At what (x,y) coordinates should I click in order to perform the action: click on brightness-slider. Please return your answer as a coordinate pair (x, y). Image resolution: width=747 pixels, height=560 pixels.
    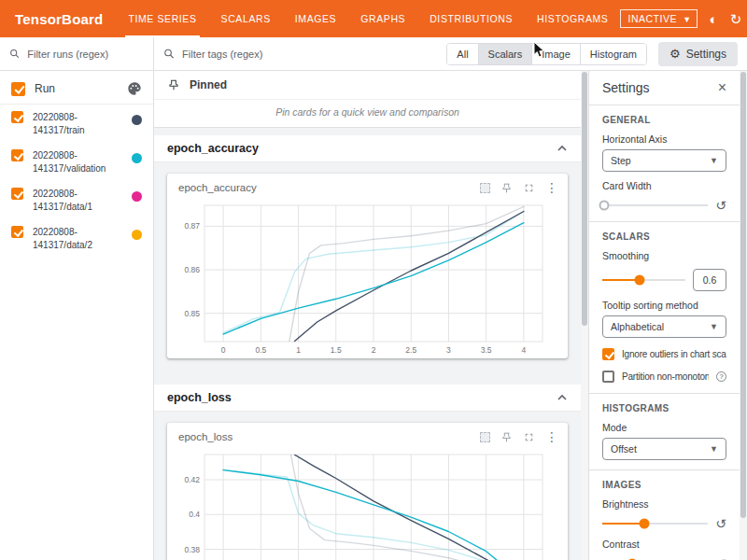
    Looking at the image, I should click on (655, 524).